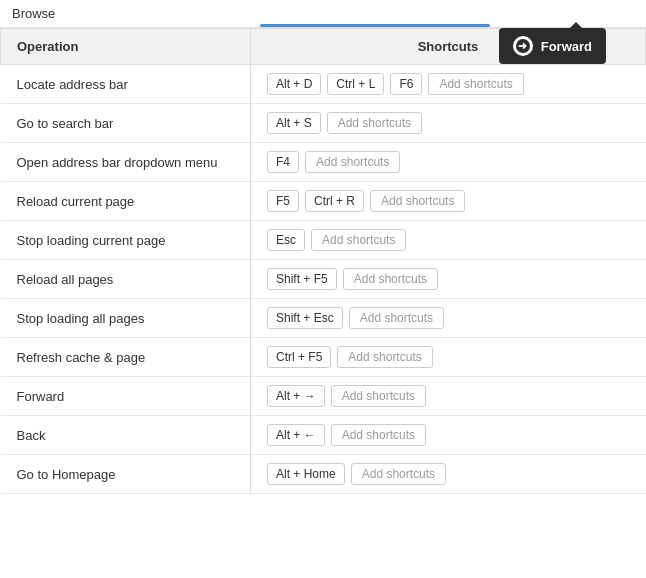 The height and width of the screenshot is (578, 646). What do you see at coordinates (126, 47) in the screenshot?
I see `col-operation: Operation` at bounding box center [126, 47].